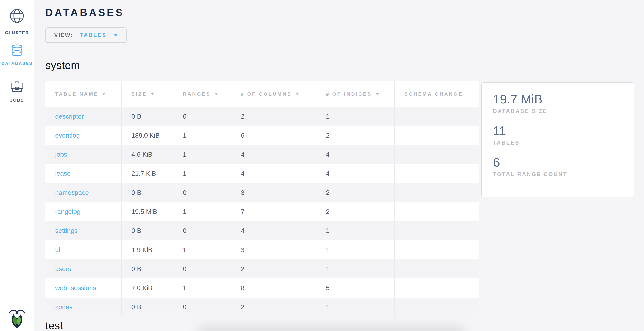 The image size is (644, 331). I want to click on cell-name: lease, so click(84, 174).